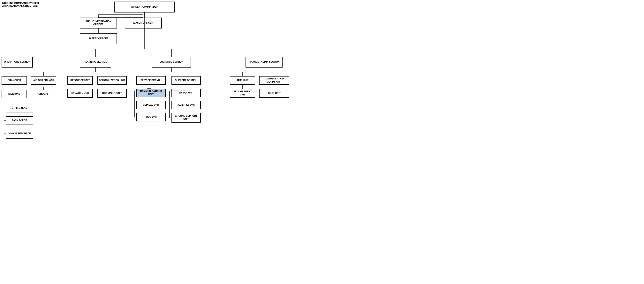  What do you see at coordinates (151, 117) in the screenshot?
I see `food-unit-box: FOOD UNIT` at bounding box center [151, 117].